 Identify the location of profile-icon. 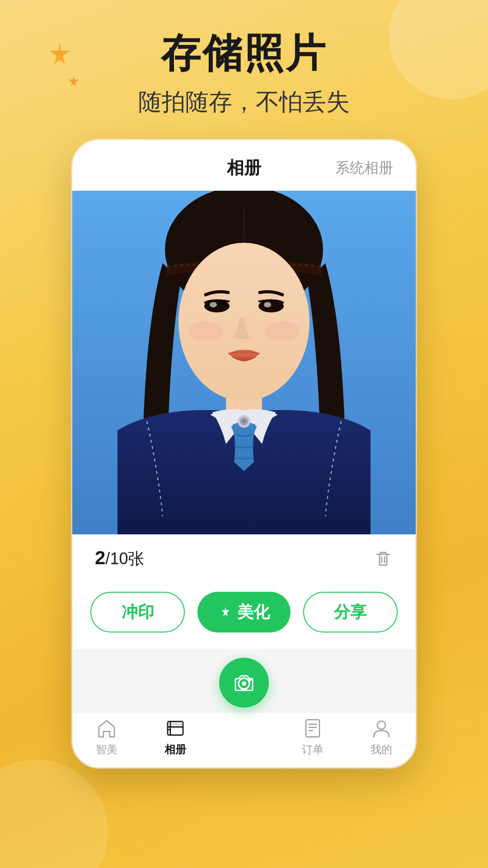
(381, 728).